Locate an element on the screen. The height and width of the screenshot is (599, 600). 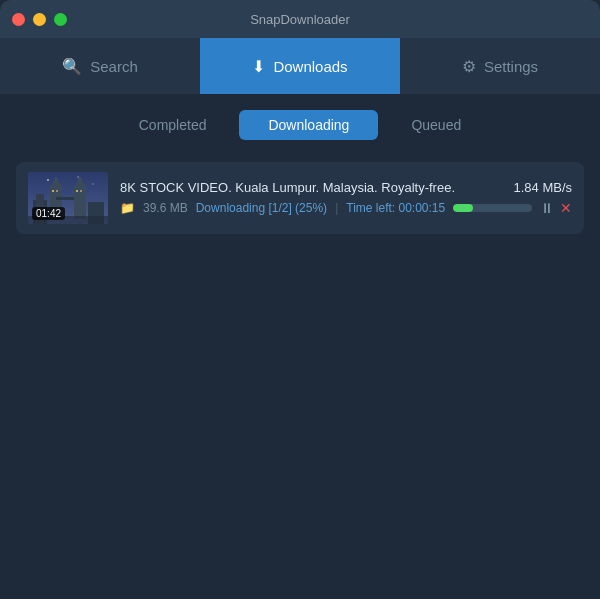
status-text: Downloading [1/2] (25%) is located at coordinates (262, 208).